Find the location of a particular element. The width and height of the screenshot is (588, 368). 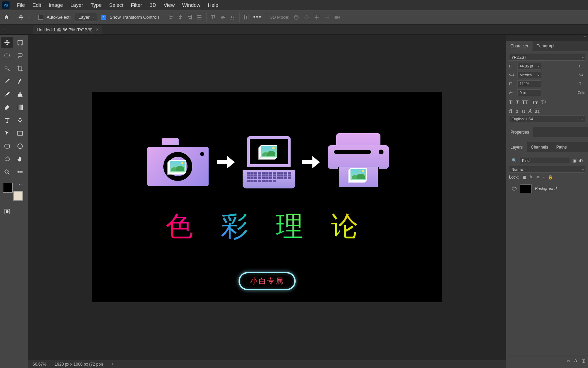

titling-button: A is located at coordinates (530, 111).